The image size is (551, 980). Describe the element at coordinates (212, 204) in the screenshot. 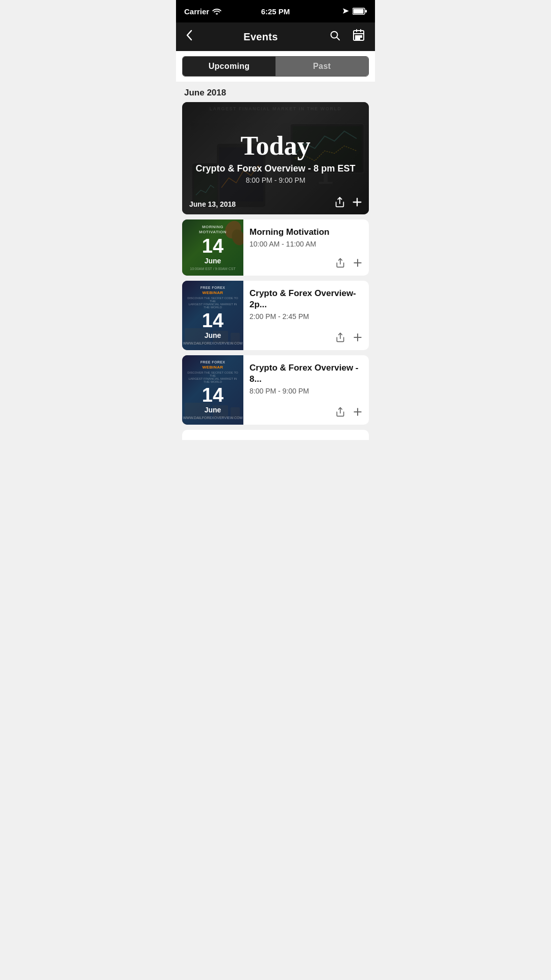

I see `featured-date: June 13, 2018` at that location.